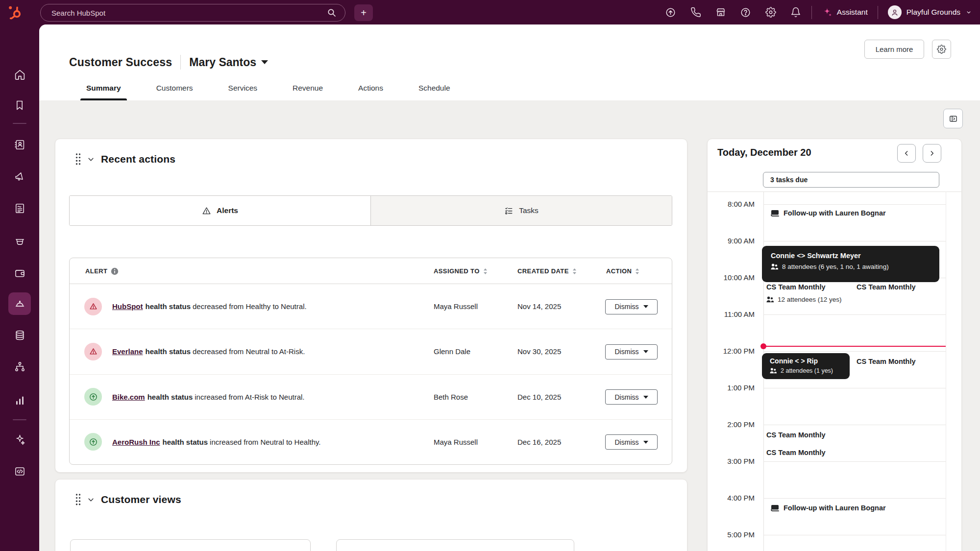 This screenshot has height=551, width=980. I want to click on calendar-event: Connie <> Schwartz Meyer 8 attendees (6 …, so click(851, 264).